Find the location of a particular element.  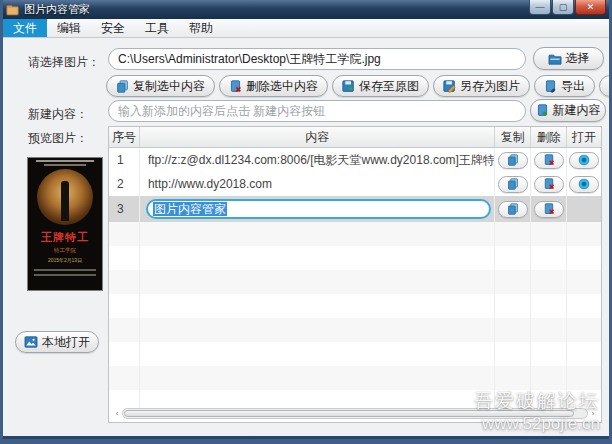

copy-selected-button: 复制选中内容 is located at coordinates (160, 86).